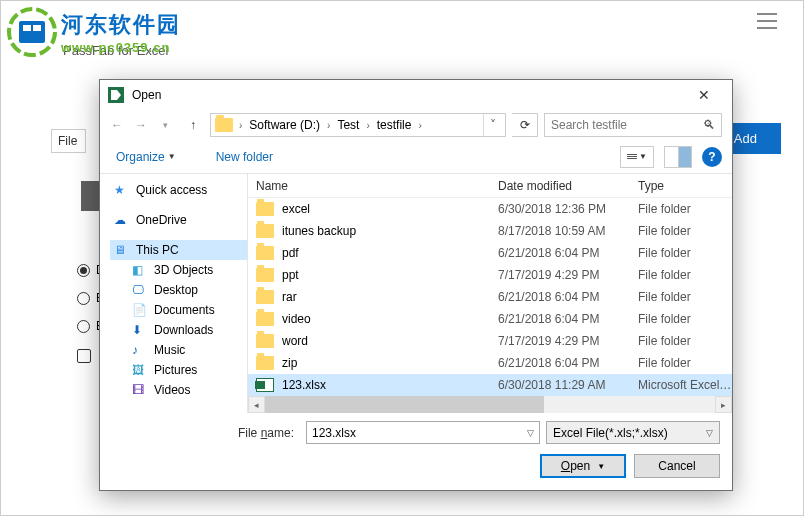 The width and height of the screenshot is (804, 516). I want to click on file-row: excel6/30/2018 12:36 PMFile folder, so click(490, 209).